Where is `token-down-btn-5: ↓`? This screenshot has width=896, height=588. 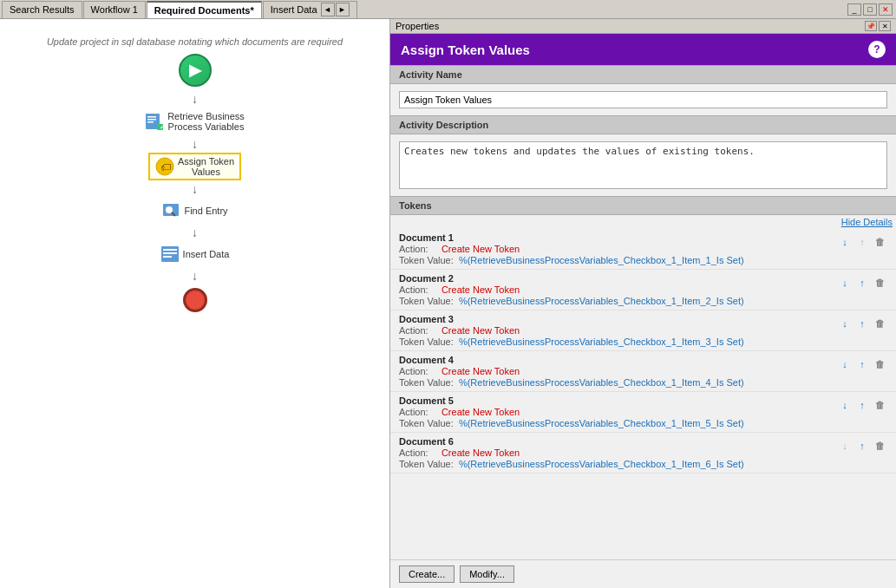
token-down-btn-5: ↓ is located at coordinates (845, 405).